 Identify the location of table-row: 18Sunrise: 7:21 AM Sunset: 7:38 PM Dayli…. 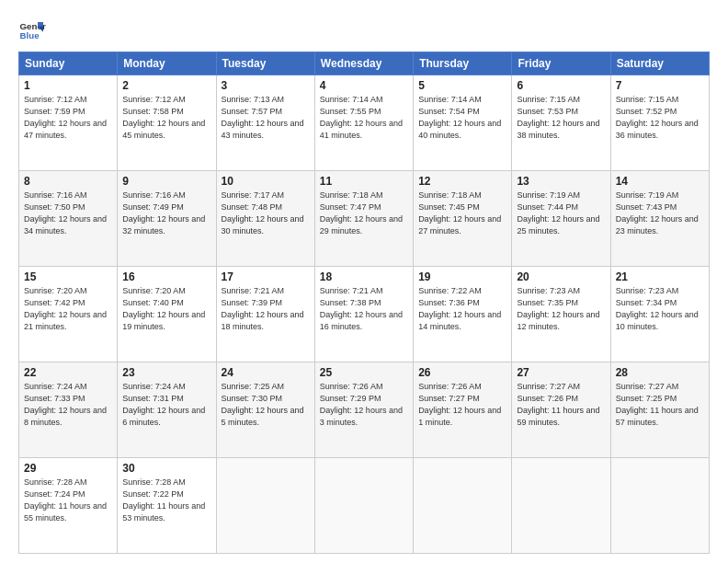
(364, 315).